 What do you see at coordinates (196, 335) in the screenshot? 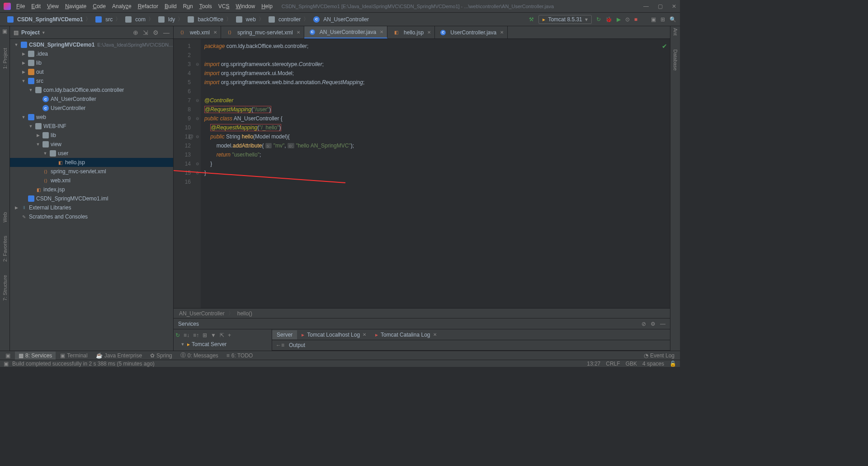
I see `svc-filter2-icon: ≡↑` at bounding box center [196, 335].